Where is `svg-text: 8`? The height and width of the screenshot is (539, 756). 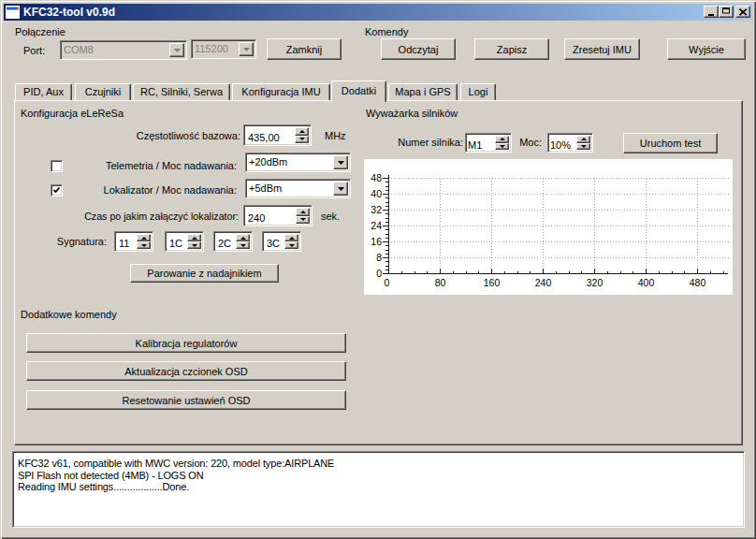
svg-text: 8 is located at coordinates (379, 257).